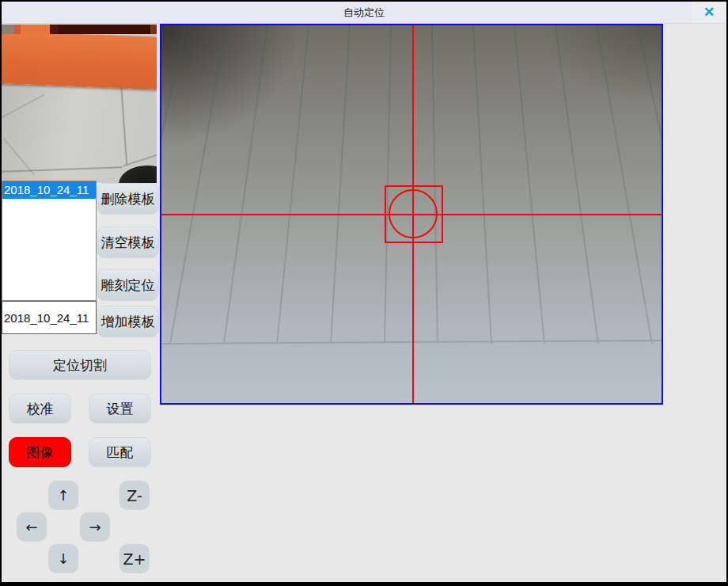  Describe the element at coordinates (49, 318) in the screenshot. I see `template-name-input` at that location.